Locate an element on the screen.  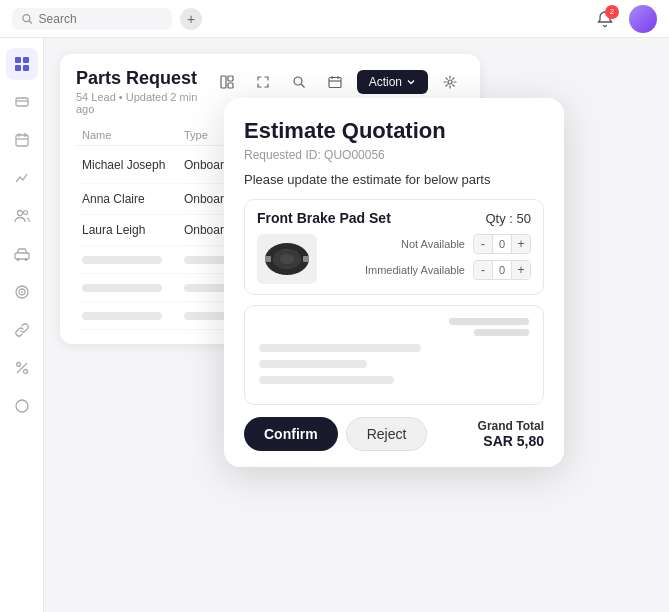
circle-icon is located at coordinates (22, 406).